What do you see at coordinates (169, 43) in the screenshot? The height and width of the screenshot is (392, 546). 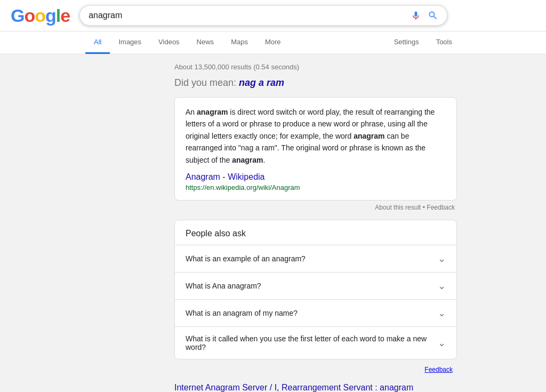 I see `tab-videos: Videos` at bounding box center [169, 43].